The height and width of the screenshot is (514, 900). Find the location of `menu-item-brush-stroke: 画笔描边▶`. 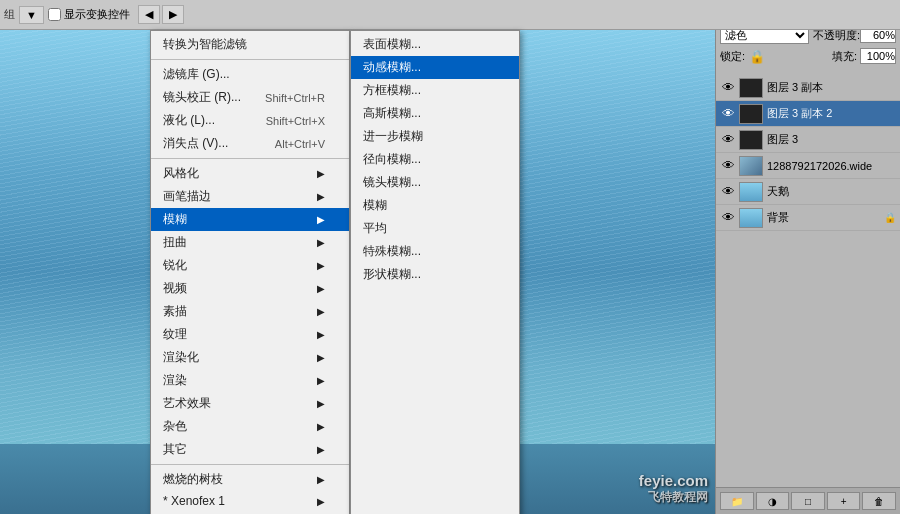

menu-item-brush-stroke: 画笔描边▶ is located at coordinates (250, 196).